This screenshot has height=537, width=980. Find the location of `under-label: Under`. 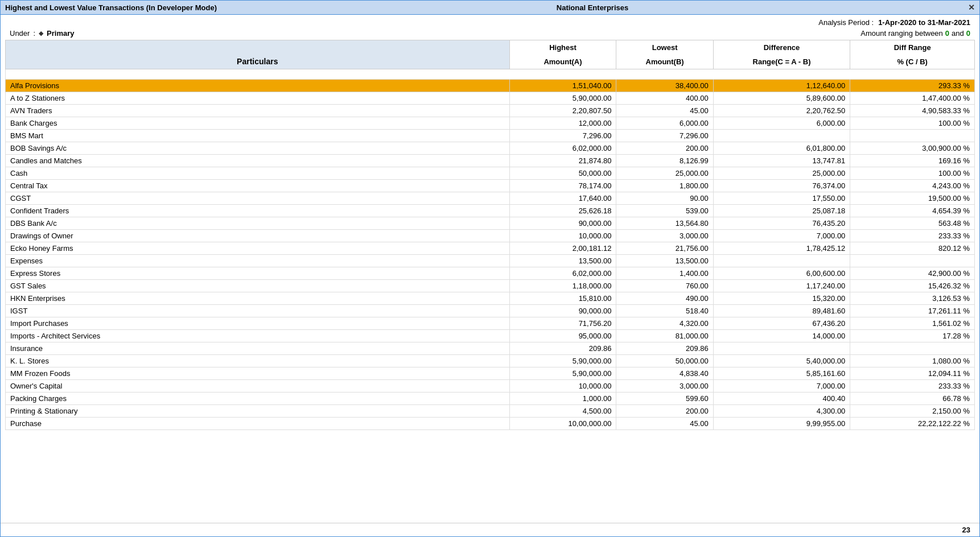

under-label: Under is located at coordinates (19, 33).